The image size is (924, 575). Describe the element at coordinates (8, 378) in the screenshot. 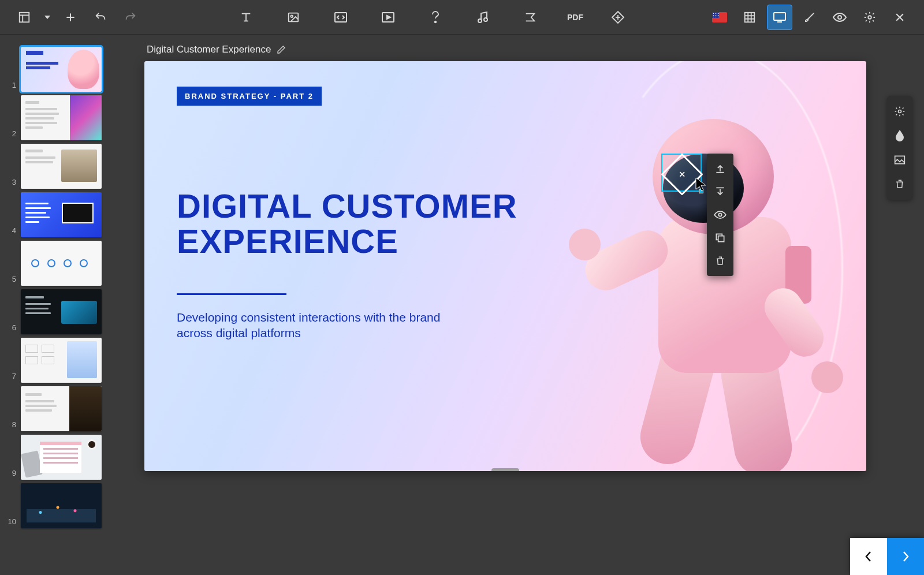

I see `thumb-number: 7` at that location.